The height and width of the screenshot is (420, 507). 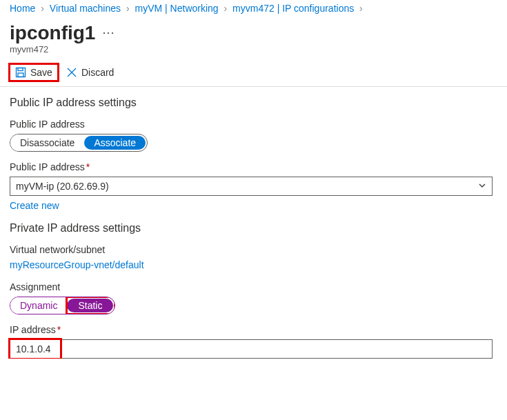 What do you see at coordinates (254, 8) in the screenshot?
I see `breadcrumb: Home › Virtual machines › myVM | Network…` at bounding box center [254, 8].